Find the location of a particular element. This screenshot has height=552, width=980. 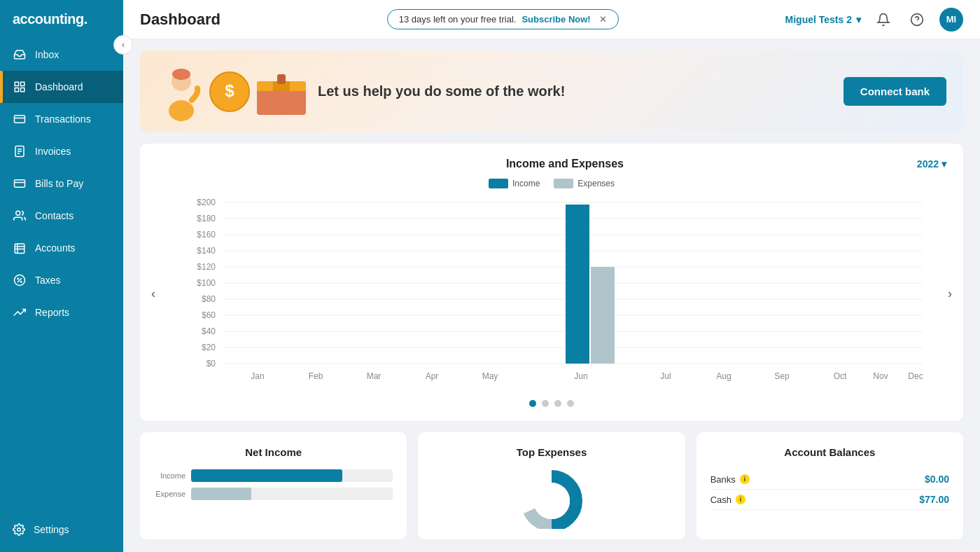

sidebar-item-bills: Bills to Pay is located at coordinates (62, 184).